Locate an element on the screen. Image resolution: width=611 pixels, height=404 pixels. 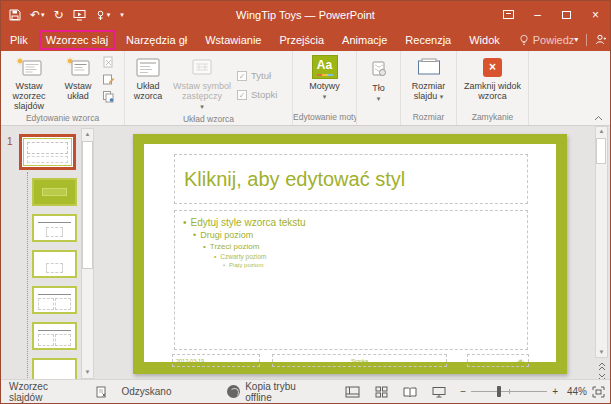
slide-master-icon is located at coordinates (29, 67).